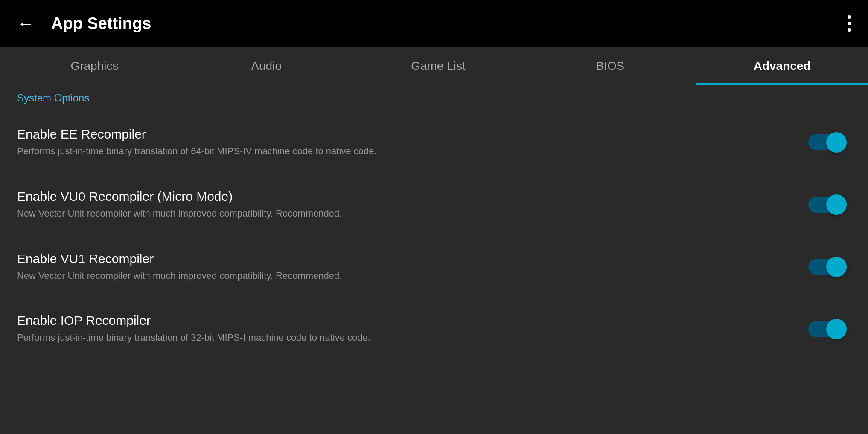  What do you see at coordinates (84, 24) in the screenshot?
I see `app-bar-left: ← App Settings` at bounding box center [84, 24].